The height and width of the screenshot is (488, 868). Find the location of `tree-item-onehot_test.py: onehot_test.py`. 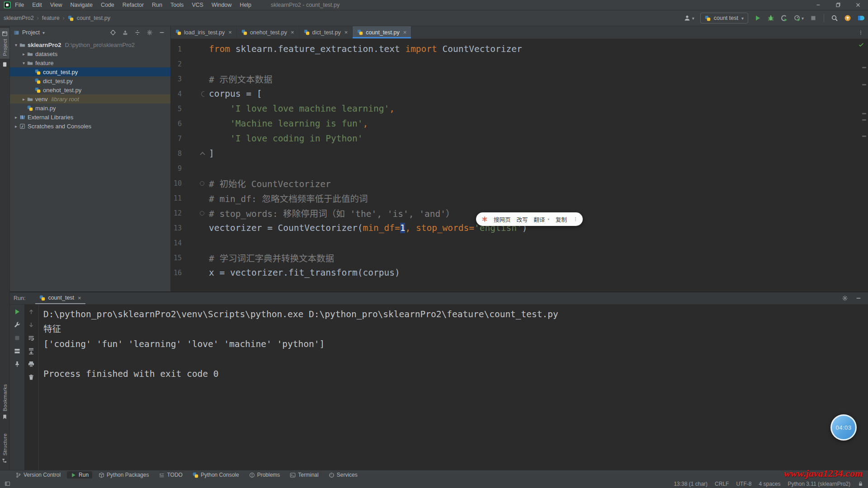

tree-item-onehot_test.py: onehot_test.py is located at coordinates (90, 90).